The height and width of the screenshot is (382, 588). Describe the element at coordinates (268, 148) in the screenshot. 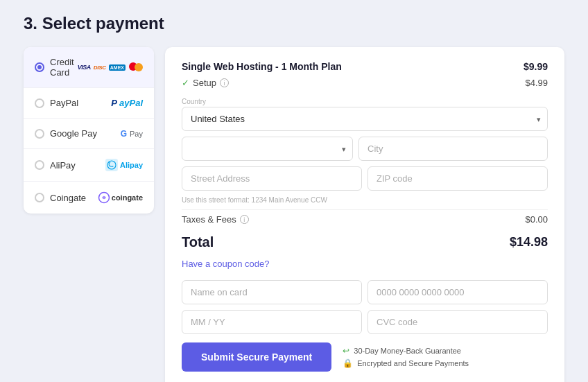

I see `state-select-wrapper: California New York ▾` at that location.